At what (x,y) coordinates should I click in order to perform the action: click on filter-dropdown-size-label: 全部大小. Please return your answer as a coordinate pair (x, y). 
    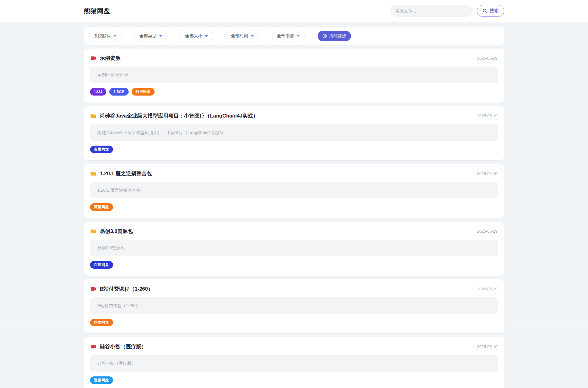
    Looking at the image, I should click on (194, 36).